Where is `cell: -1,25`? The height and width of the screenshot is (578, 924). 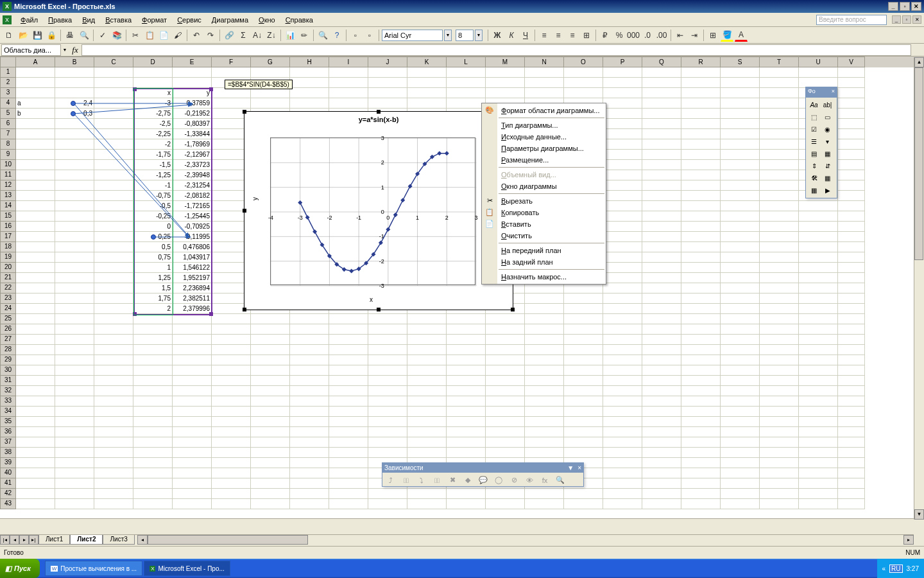 cell: -1,25 is located at coordinates (153, 175).